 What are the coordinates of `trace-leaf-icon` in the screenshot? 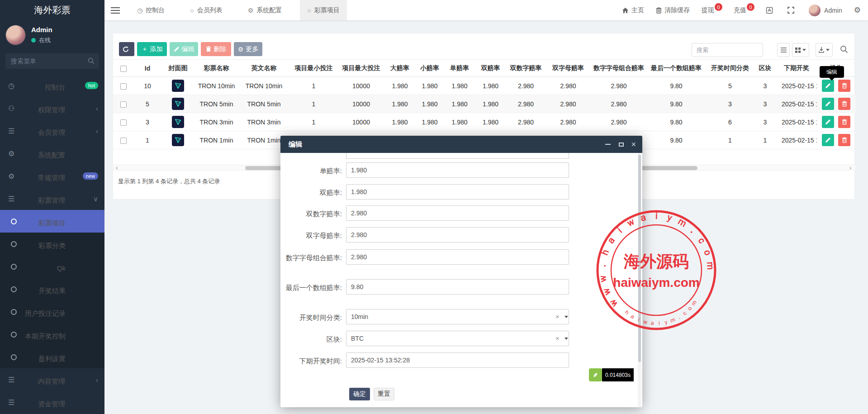 It's located at (595, 375).